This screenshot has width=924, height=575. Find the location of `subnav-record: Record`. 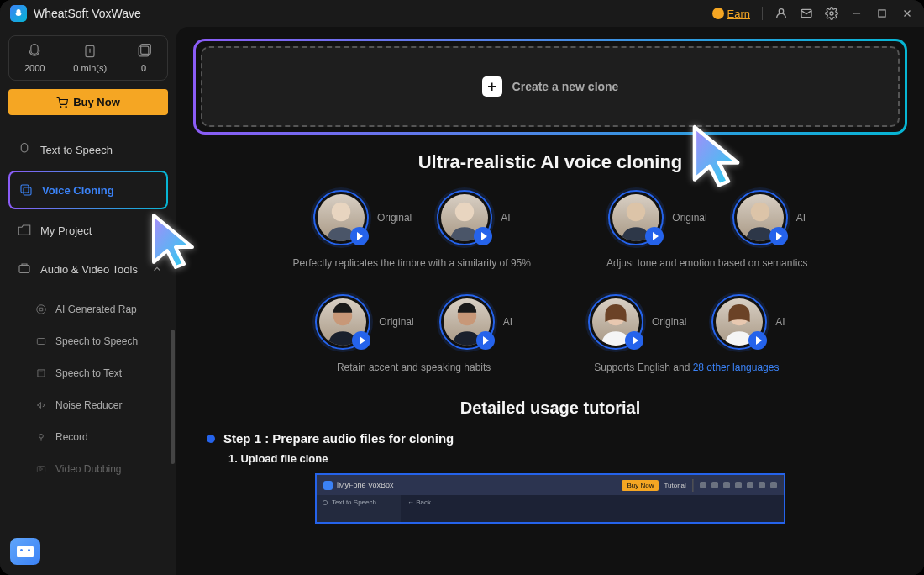

subnav-record: Record is located at coordinates (88, 437).